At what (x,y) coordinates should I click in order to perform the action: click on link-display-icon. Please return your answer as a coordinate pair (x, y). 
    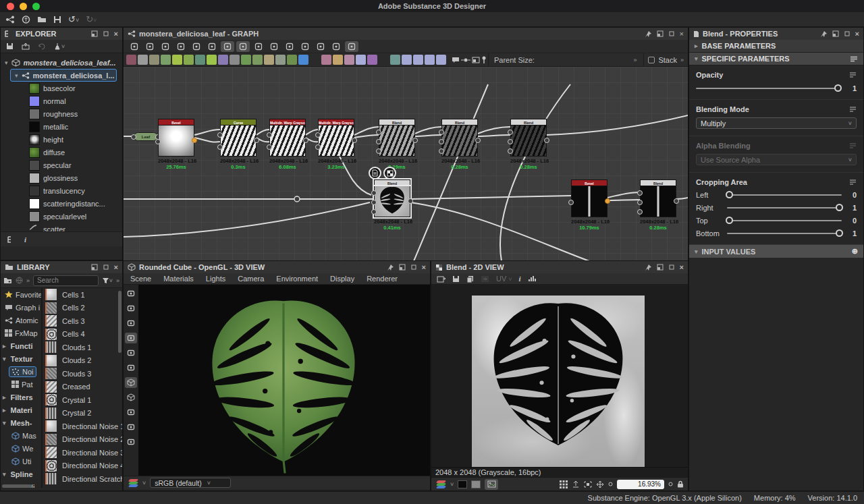
    Looking at the image, I should click on (212, 47).